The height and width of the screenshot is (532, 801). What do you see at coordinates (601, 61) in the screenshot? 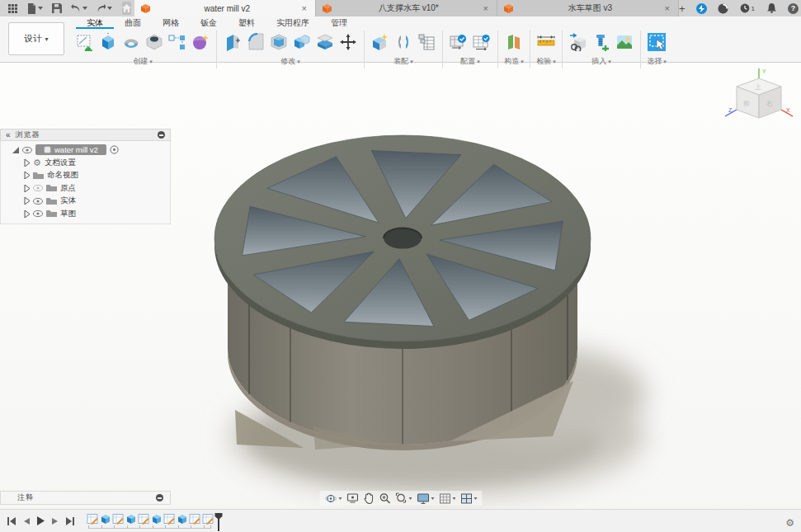
I see `group-insert-label: 插入` at bounding box center [601, 61].